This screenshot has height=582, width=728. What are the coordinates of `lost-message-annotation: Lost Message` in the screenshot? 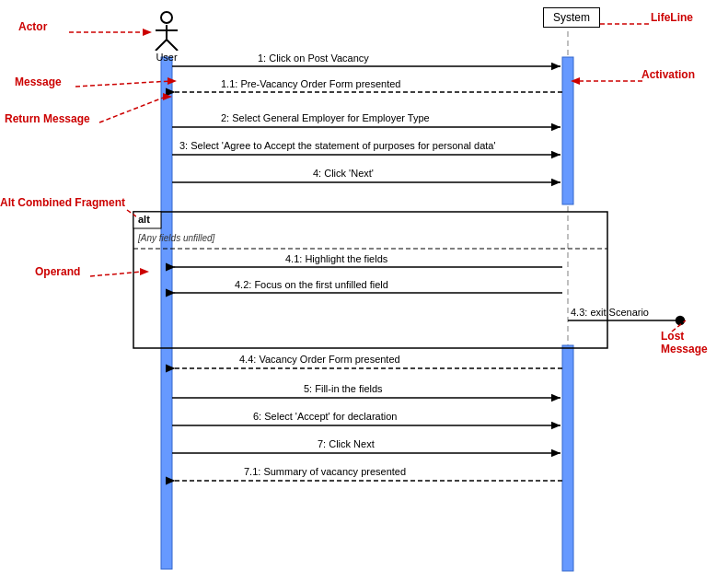 It's located at (694, 343).